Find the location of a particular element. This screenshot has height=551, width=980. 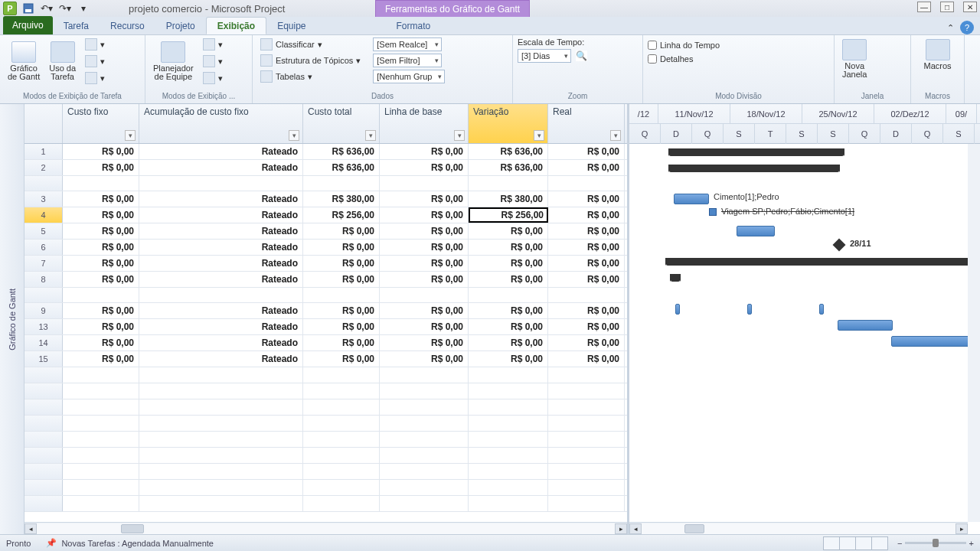

table-row: 9R$ 0,00RateadoR$ 0,00R$ 0,00R$ 0,00R$ 0… is located at coordinates (326, 311).